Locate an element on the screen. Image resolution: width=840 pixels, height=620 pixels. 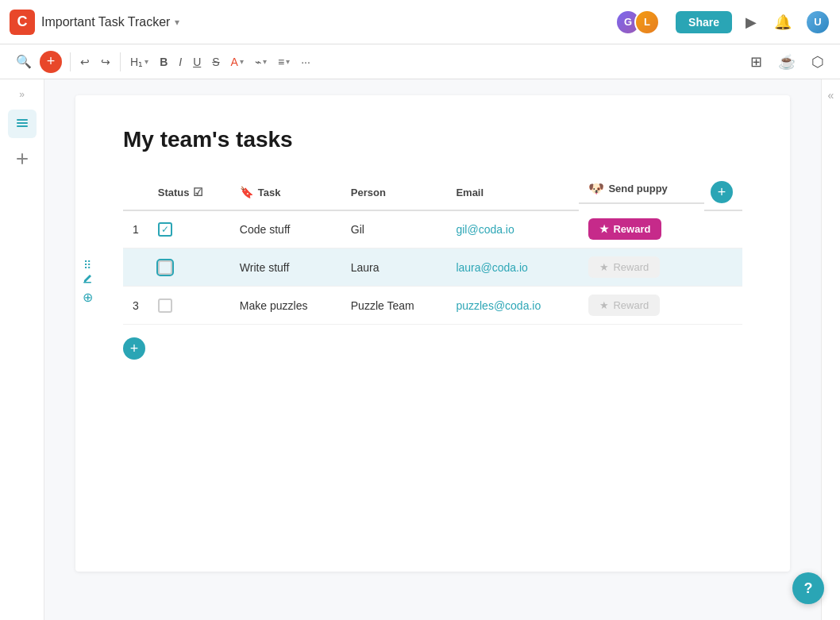
row-1-email-link: gil@coda.io is located at coordinates (484, 229).